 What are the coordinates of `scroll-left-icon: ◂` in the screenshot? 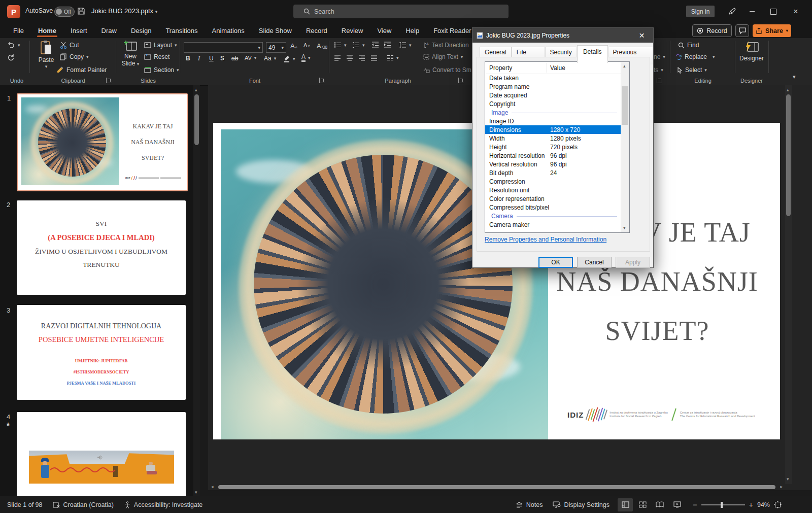 It's located at (212, 487).